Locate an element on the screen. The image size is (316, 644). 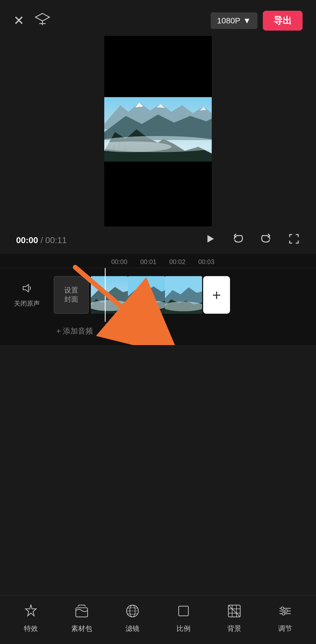
background-label: 背景 is located at coordinates (234, 628).